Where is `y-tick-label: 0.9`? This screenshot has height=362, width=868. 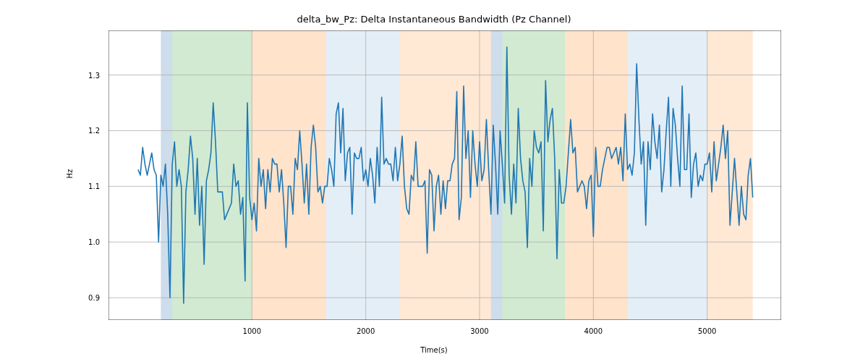
y-tick-label: 0.9 is located at coordinates (94, 298).